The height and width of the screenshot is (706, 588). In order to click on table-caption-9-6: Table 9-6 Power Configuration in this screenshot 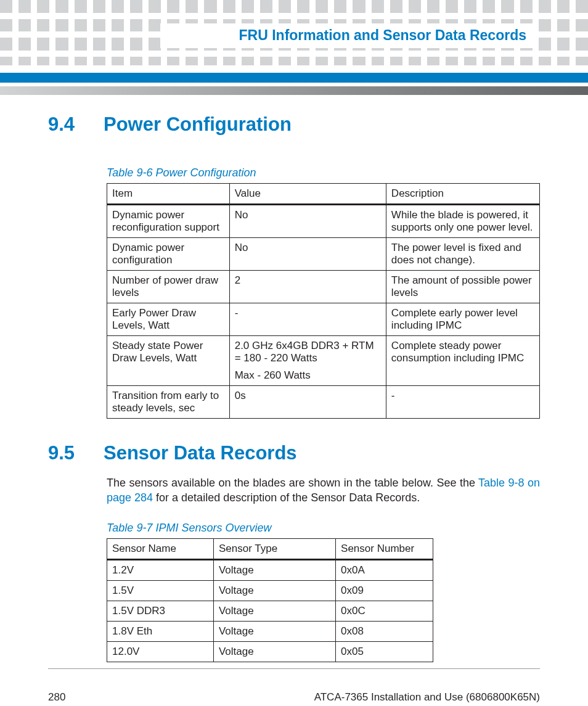, I will do `click(323, 173)`.